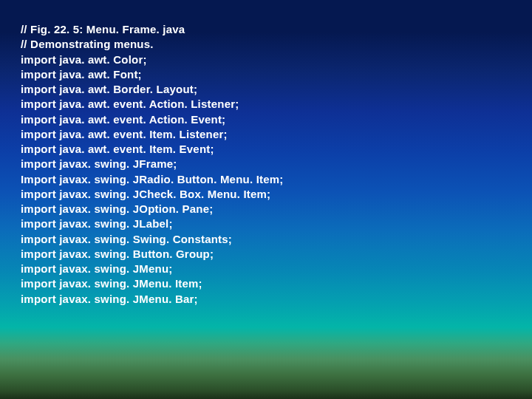 The height and width of the screenshot is (399, 532). I want to click on code-line: import java. awt. event. Item. Listener;, so click(266, 134).